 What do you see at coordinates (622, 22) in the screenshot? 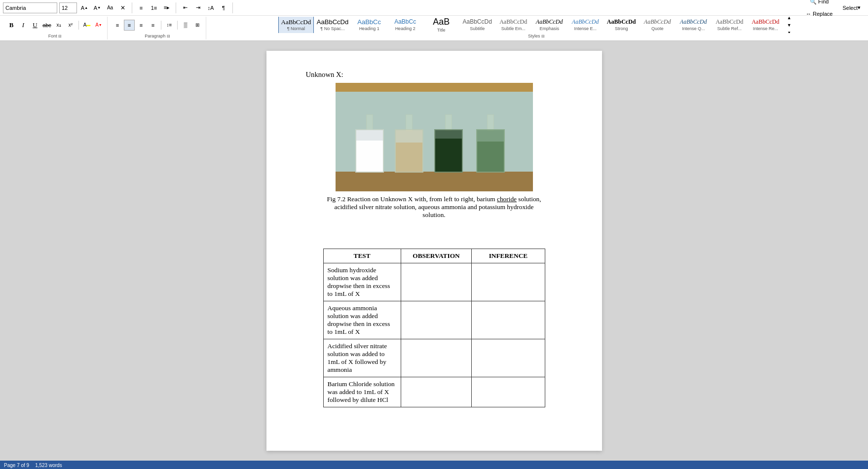
I see `style-preview-strong: AaBbCcDd` at bounding box center [622, 22].